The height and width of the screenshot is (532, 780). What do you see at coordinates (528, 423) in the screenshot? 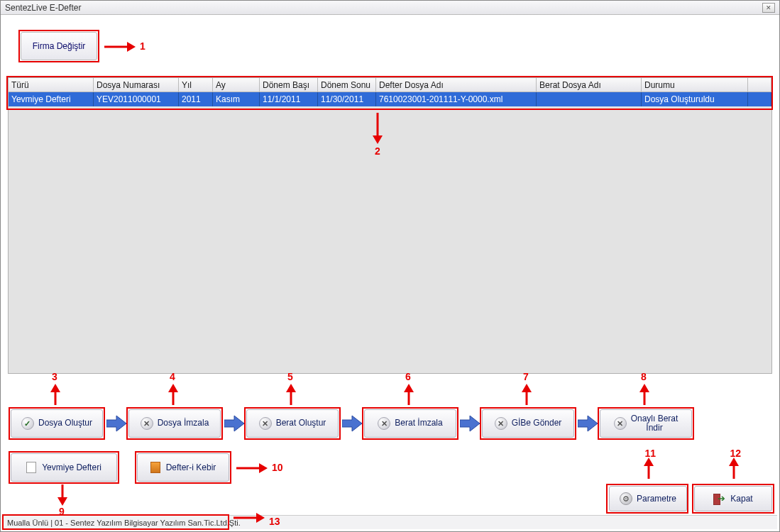
I see `send-gib-button: GİBe Gönder` at bounding box center [528, 423].